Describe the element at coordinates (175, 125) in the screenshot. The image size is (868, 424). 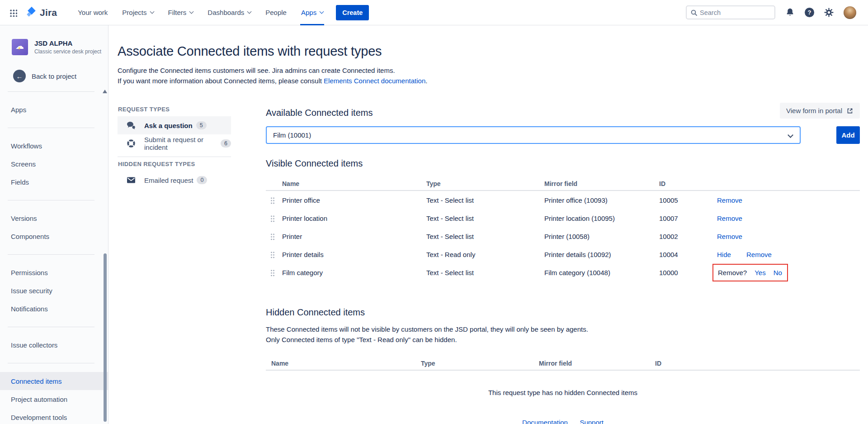
I see `request-type-ask-a-question: Ask a question 5` at that location.